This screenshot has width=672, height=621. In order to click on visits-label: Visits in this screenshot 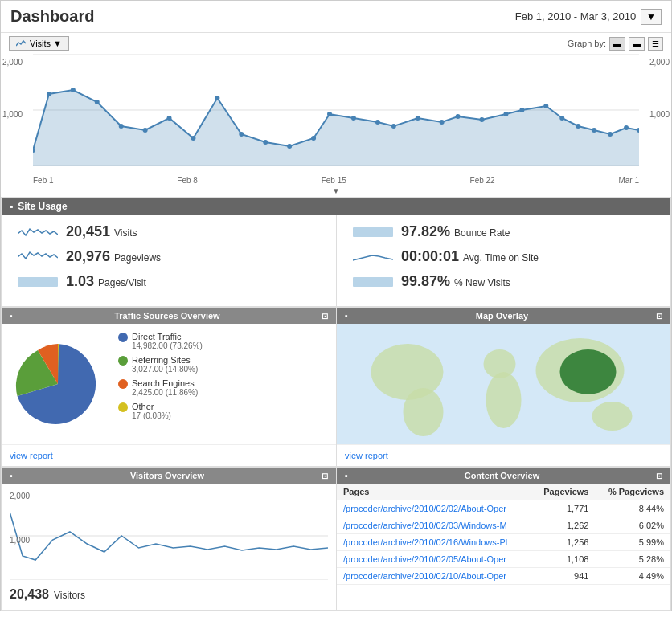, I will do `click(125, 233)`.